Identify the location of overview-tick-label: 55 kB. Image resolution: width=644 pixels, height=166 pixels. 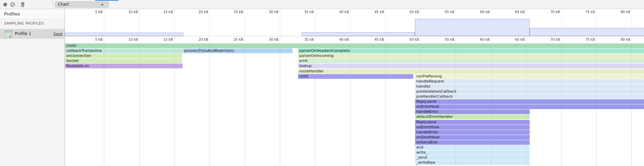
(445, 12).